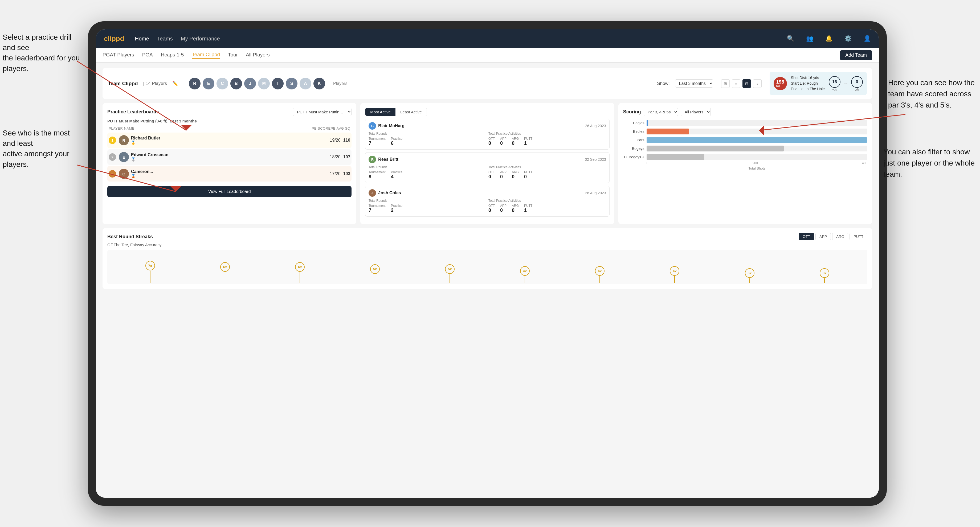  What do you see at coordinates (119, 55) in the screenshot?
I see `subnav-pgat: PGAT Players` at bounding box center [119, 55].